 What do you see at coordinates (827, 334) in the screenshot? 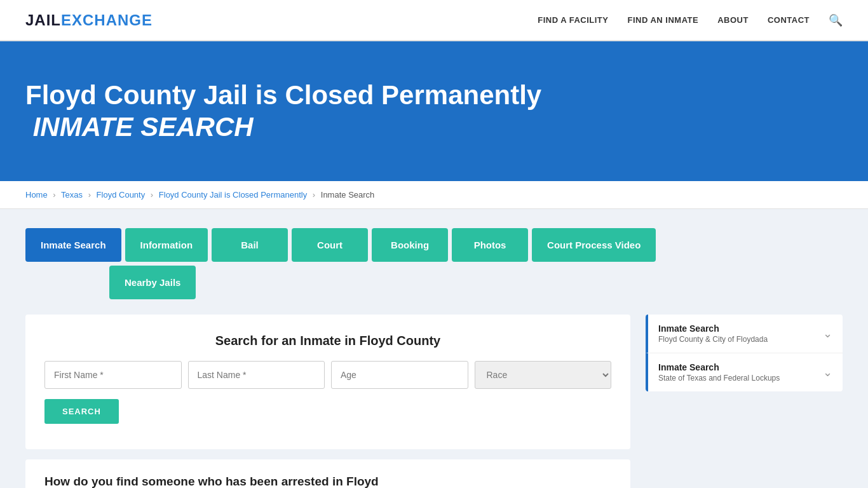
I see `chevron-down-icon-1: ⌄` at bounding box center [827, 334].